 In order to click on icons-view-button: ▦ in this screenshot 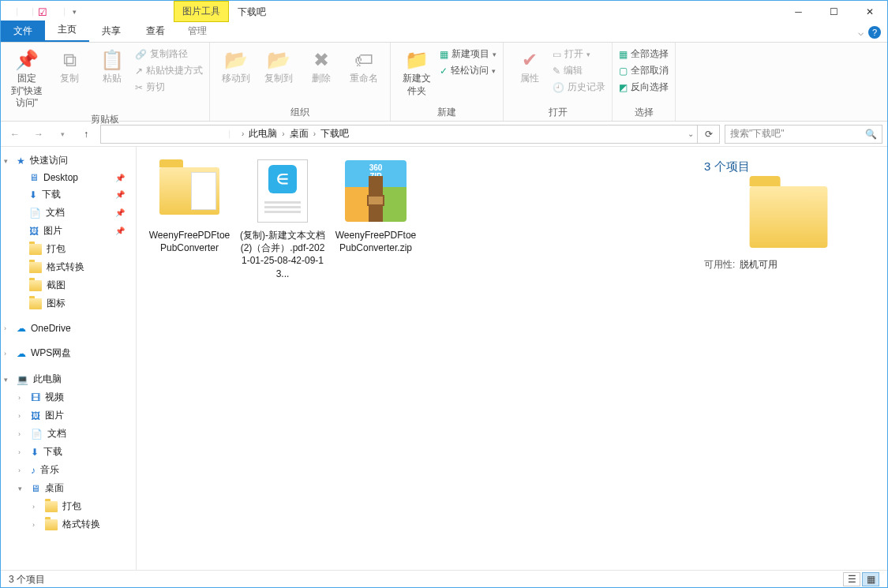, I will do `click(871, 579)`.